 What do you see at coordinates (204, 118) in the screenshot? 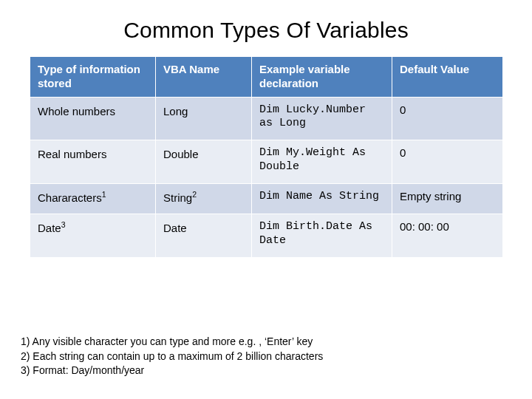
I see `cell-vba: Long` at bounding box center [204, 118].